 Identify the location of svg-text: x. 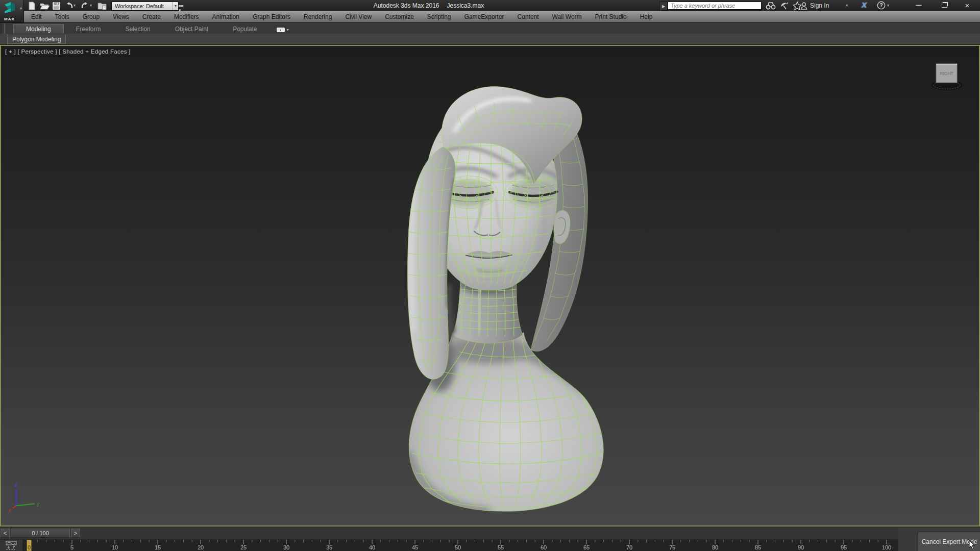
(10, 510).